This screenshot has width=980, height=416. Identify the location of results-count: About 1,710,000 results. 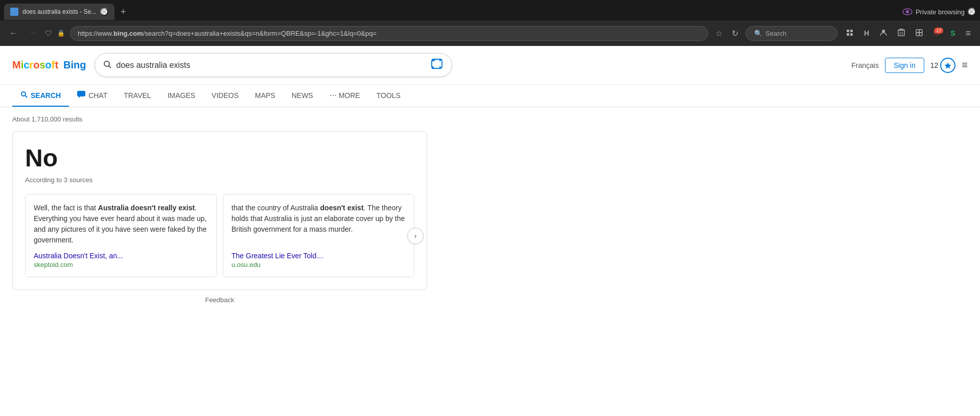
(220, 119).